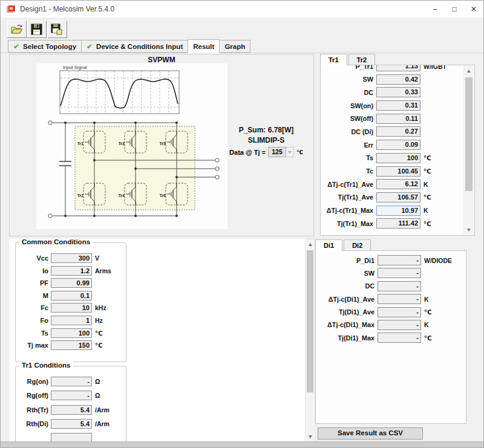  I want to click on di-result-panel: P_Di1 - W/DIODE SW - DC - ΔTj-c(Di1)_Ave…, so click(391, 337).